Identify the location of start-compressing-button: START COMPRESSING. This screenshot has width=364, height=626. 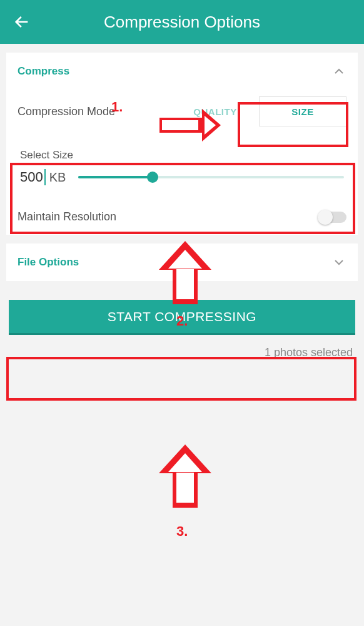
(182, 317).